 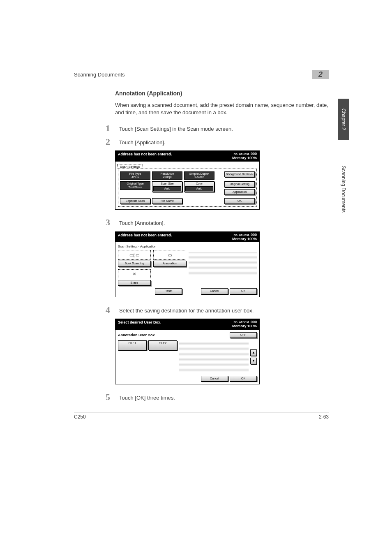 What do you see at coordinates (244, 237) in the screenshot?
I see `ui3-header-right: No. of Dest. 000 Memory 100%` at bounding box center [244, 237].